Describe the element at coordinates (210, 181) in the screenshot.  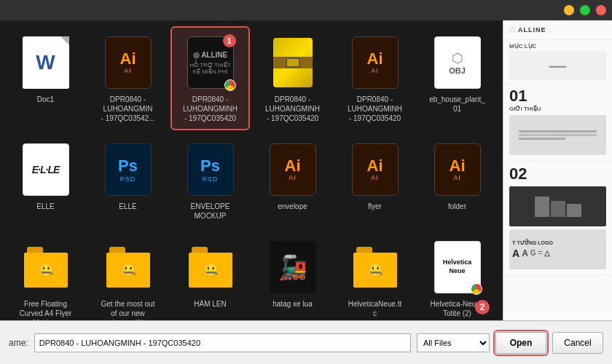
I see `list-item: Ps PSD ENVELOPEMOCKUP` at that location.